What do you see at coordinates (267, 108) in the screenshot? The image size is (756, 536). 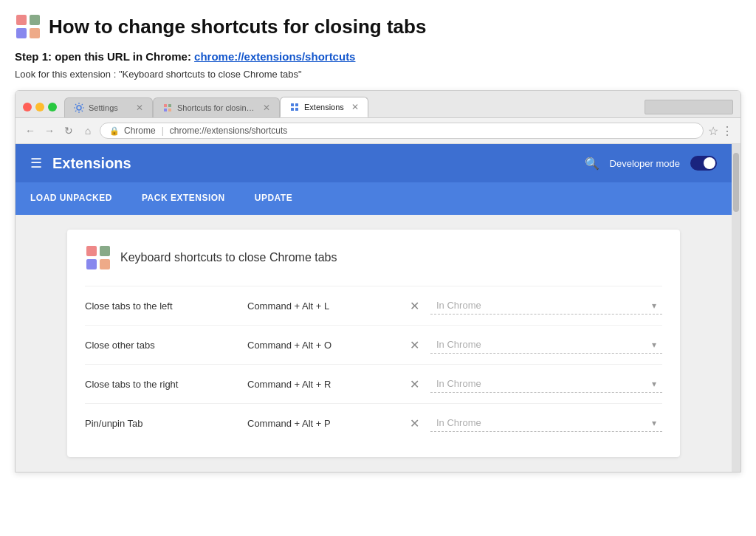 I see `tab-shortcuts-close: ✕` at bounding box center [267, 108].